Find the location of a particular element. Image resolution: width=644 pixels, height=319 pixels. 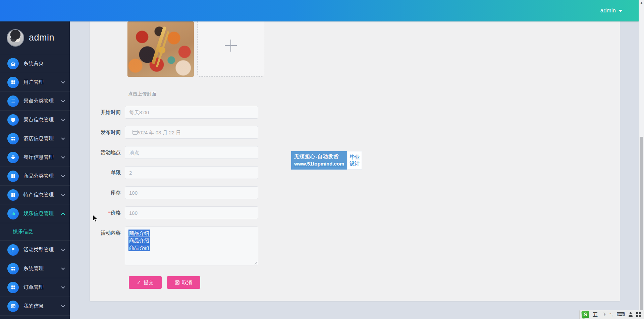

field-label: 库存 is located at coordinates (107, 193).